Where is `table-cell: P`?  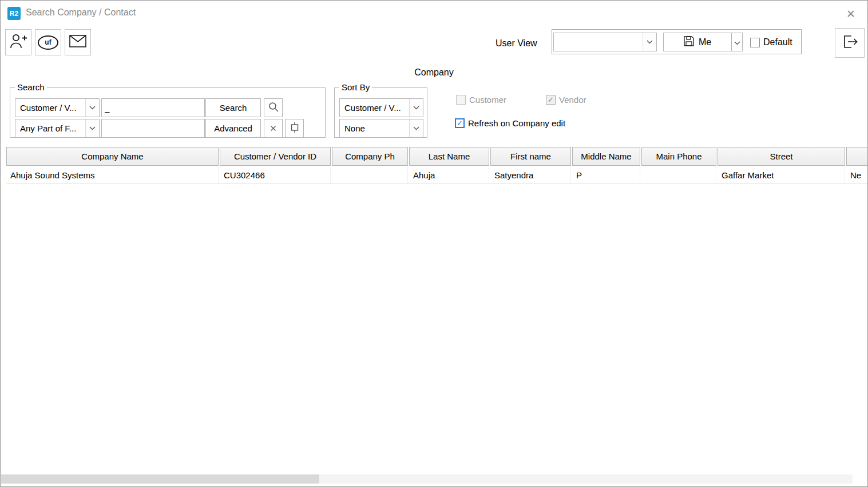
table-cell: P is located at coordinates (607, 175).